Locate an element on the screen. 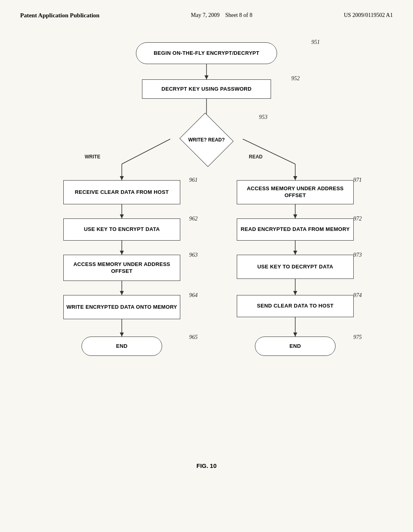 This screenshot has height=532, width=413. node-973: USE KEY TO DECRYPT DATA is located at coordinates (295, 267).